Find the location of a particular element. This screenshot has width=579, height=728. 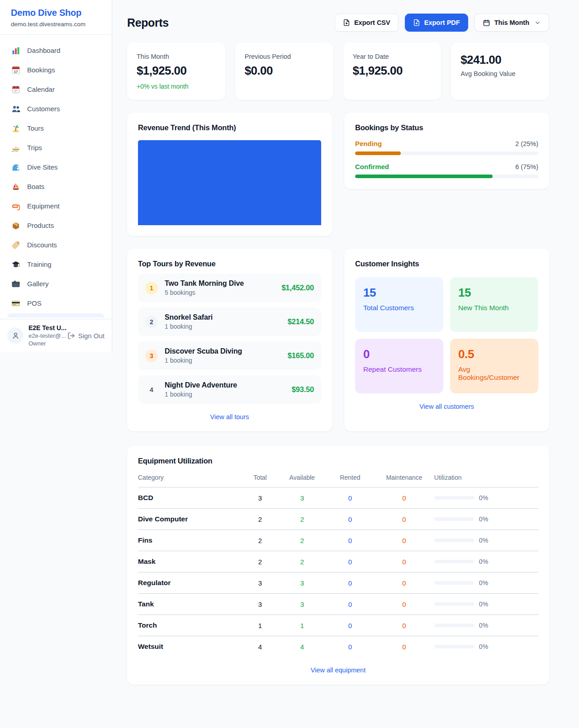

sidebar-item-equipment: Equipment is located at coordinates (56, 206).